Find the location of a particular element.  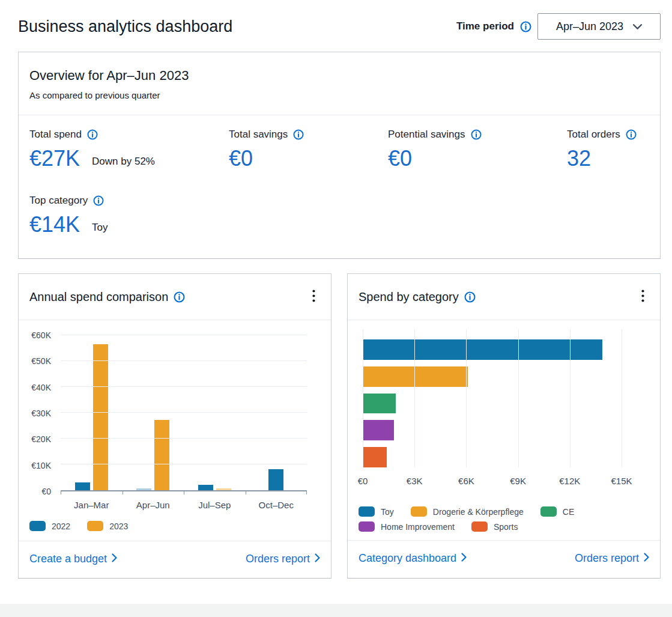

link-label: Orders report is located at coordinates (607, 559).